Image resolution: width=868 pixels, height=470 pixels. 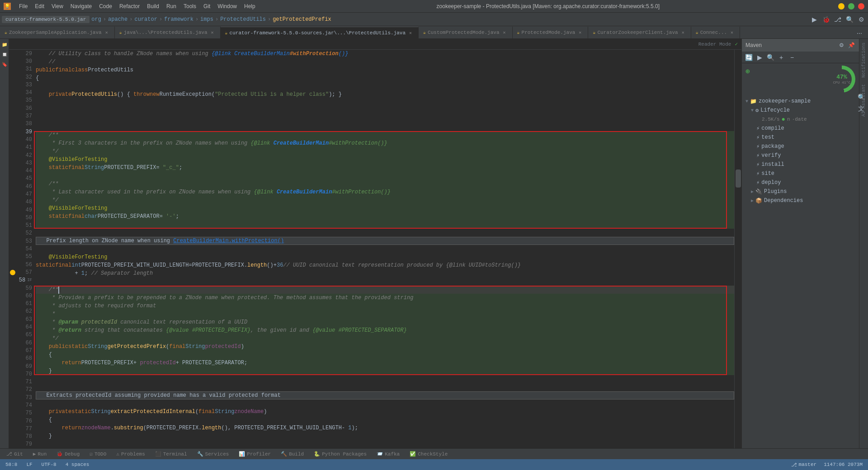 What do you see at coordinates (213, 454) in the screenshot?
I see `bottom-tab-services: 🔧 Services` at bounding box center [213, 454].